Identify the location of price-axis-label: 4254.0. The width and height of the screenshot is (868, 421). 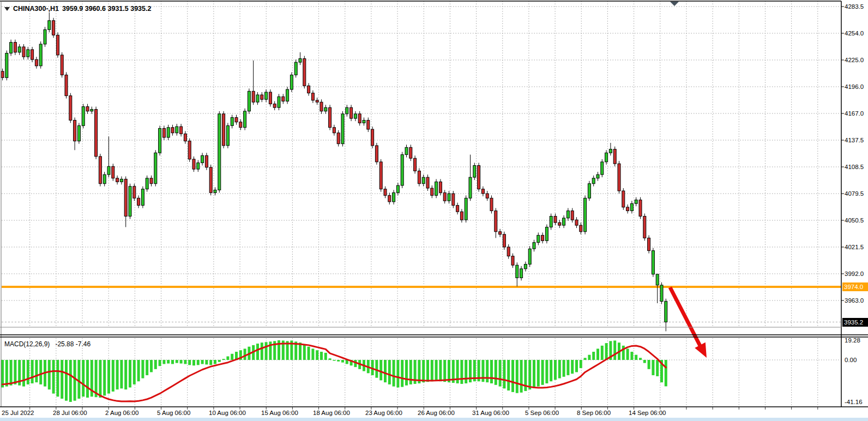
(854, 33).